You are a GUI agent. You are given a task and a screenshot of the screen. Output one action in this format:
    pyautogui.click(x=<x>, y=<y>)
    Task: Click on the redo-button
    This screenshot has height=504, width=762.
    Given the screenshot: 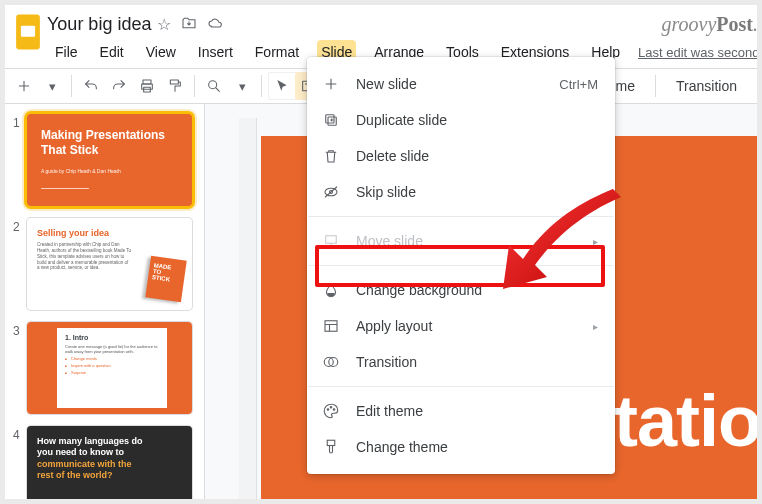 What is the action you would take?
    pyautogui.click(x=119, y=86)
    